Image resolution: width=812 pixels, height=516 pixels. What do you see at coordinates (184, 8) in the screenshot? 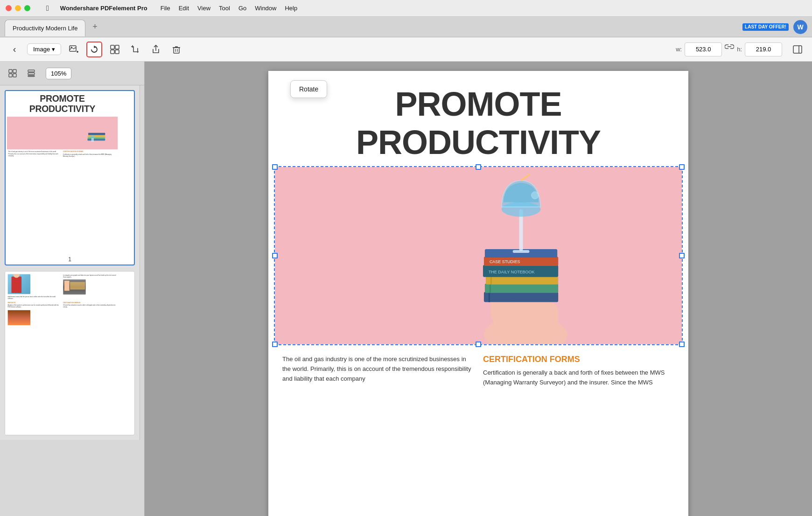
I see `menu-edit: Edit` at bounding box center [184, 8].